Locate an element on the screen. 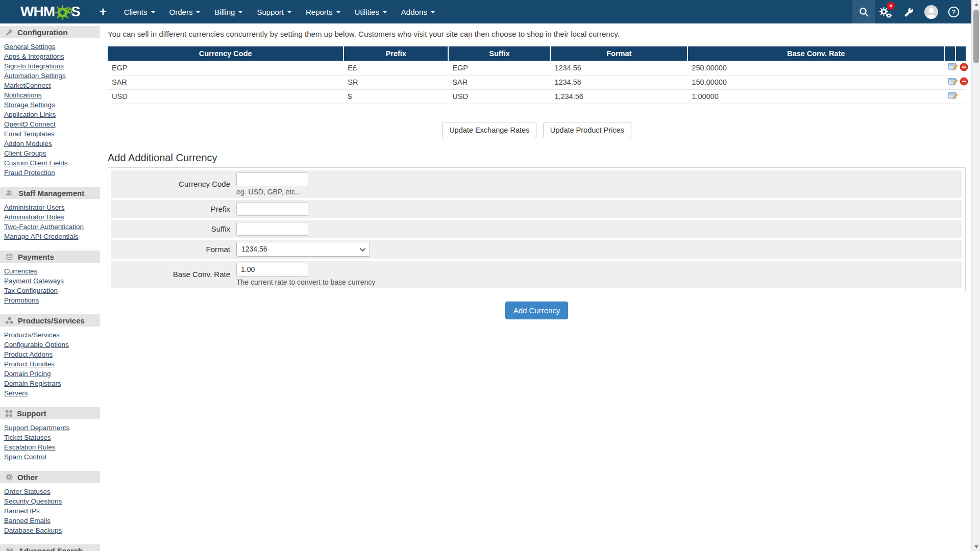  menu-utilities: Utilities is located at coordinates (371, 12).